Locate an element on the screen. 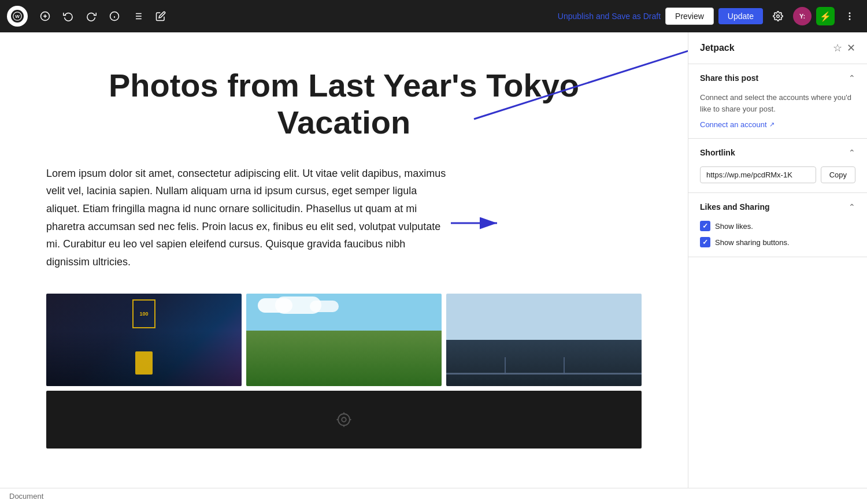 The width and height of the screenshot is (867, 504). sidebar-header-actions: ☆ ✕ is located at coordinates (844, 48).